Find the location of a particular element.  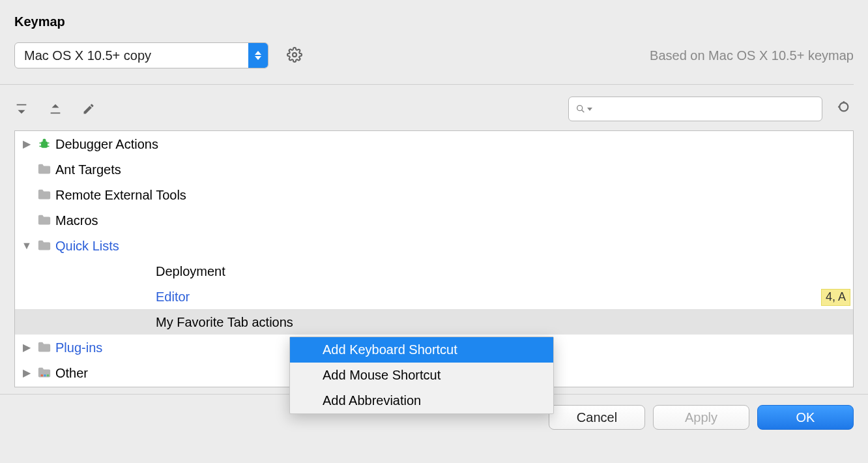

toolbar-row is located at coordinates (434, 108).